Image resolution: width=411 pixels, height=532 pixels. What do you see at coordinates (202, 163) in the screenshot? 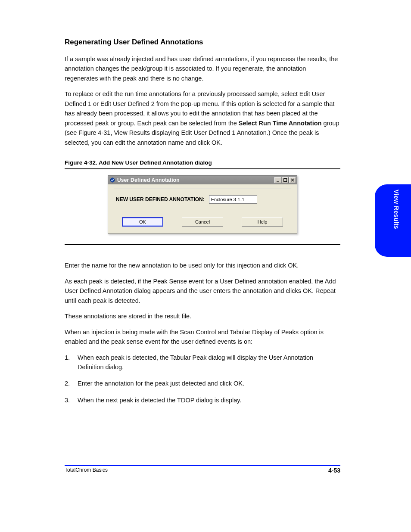
I see `figure-caption: Figure 4-32. Add New User Defined Annota…` at bounding box center [202, 163].